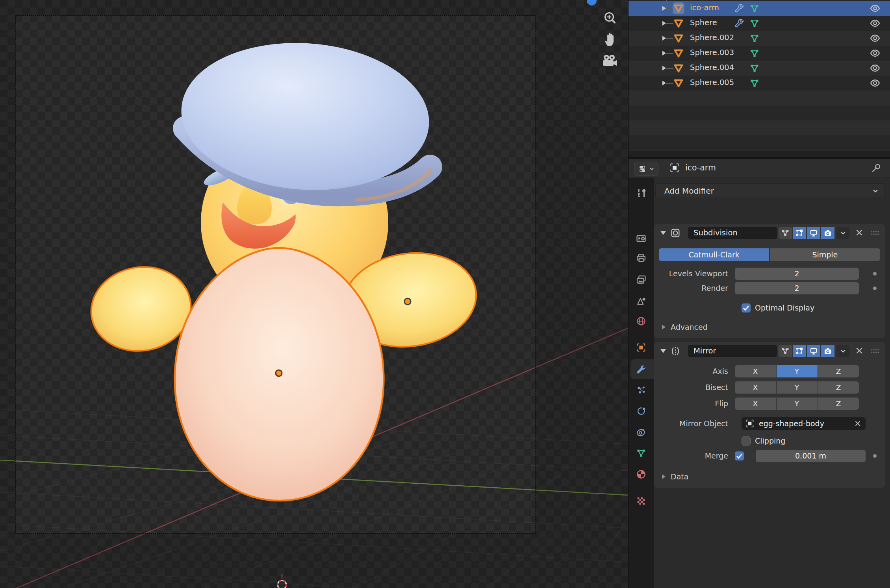 This screenshot has width=890, height=588. Describe the element at coordinates (641, 390) in the screenshot. I see `tab-particles` at that location.